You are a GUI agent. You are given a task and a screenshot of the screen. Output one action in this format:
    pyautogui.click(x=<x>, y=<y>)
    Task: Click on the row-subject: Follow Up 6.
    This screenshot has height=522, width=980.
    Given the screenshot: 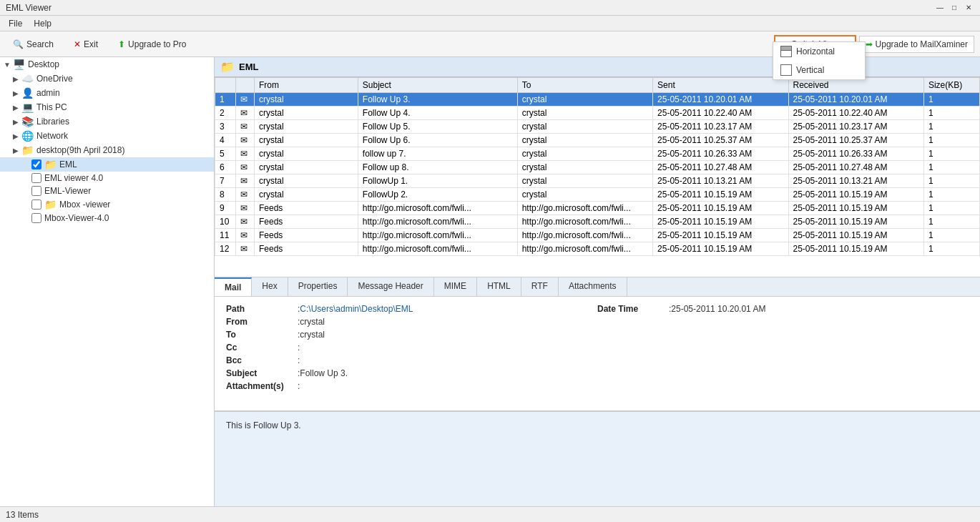 What is the action you would take?
    pyautogui.click(x=438, y=140)
    